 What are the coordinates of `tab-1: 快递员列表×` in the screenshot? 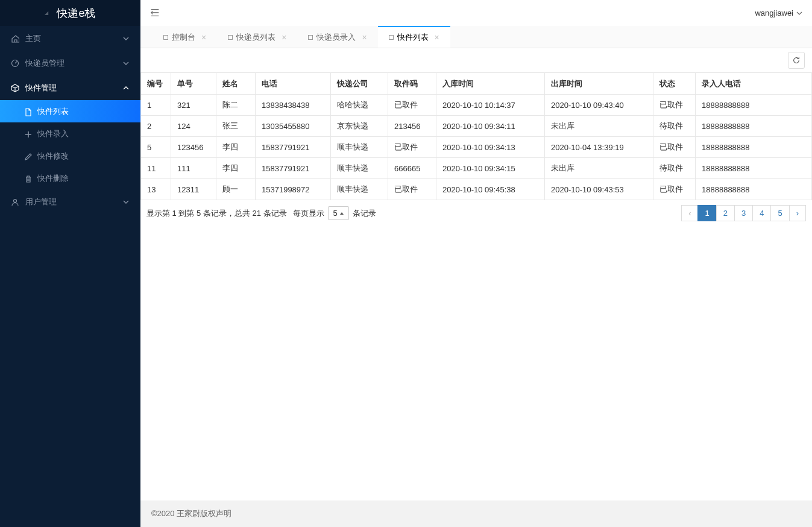 It's located at (257, 37).